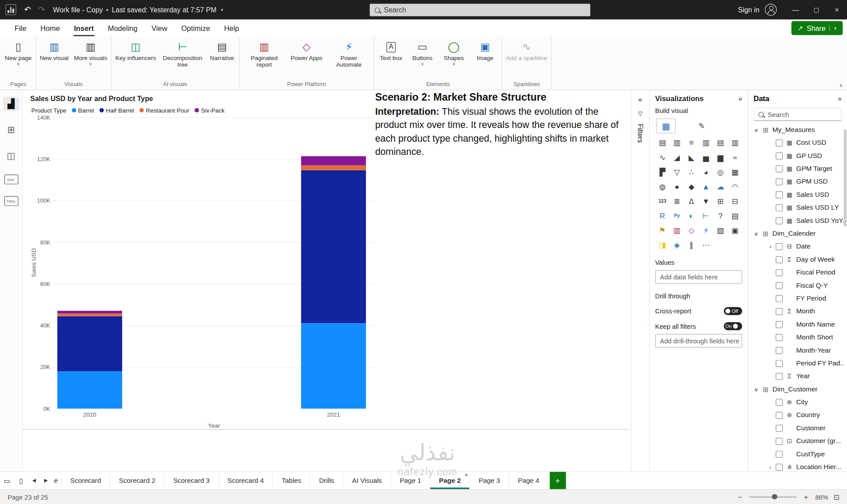  What do you see at coordinates (662, 244) in the screenshot?
I see `custom-visual-1-icon: ◨` at bounding box center [662, 244].